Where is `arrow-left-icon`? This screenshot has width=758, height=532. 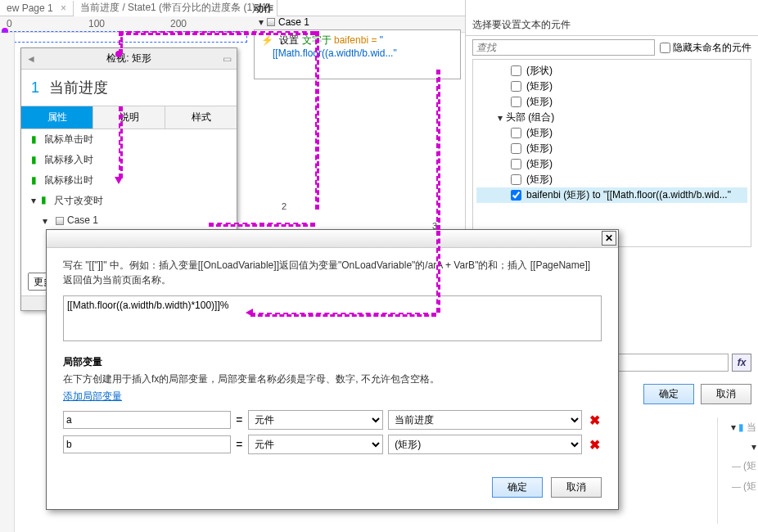 arrow-left-icon is located at coordinates (249, 313).